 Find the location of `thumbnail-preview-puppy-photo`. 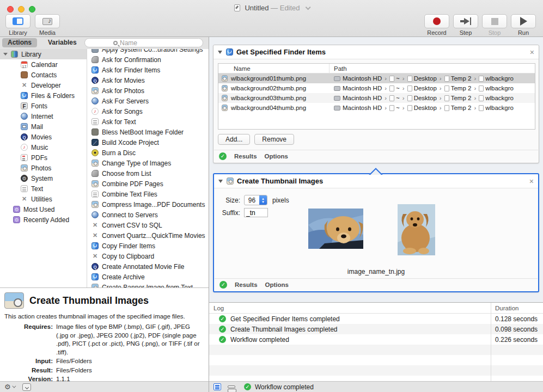

thumbnail-preview-puppy-photo is located at coordinates (335, 229).